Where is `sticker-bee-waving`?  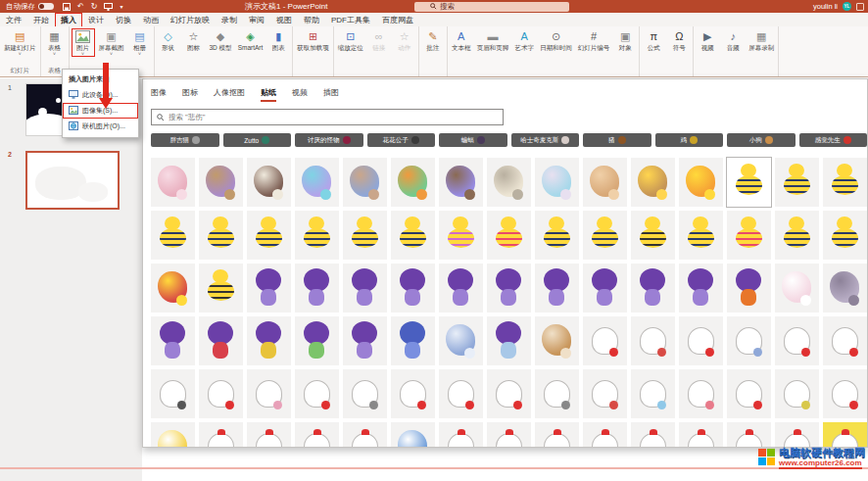
sticker-bee-waving is located at coordinates (172, 235).